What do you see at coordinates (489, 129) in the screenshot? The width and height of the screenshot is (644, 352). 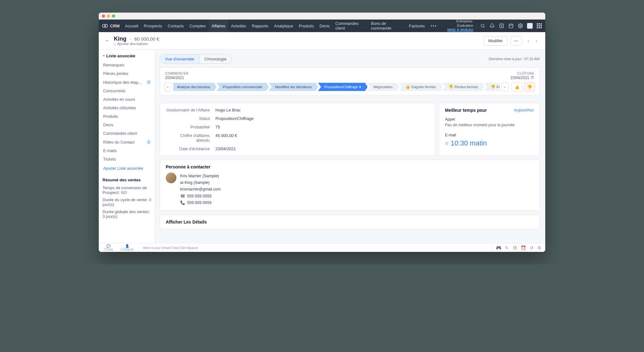 I see `best-time-card: Meilleur temps pour Aujourd'hui Appel Pa…` at bounding box center [489, 129].